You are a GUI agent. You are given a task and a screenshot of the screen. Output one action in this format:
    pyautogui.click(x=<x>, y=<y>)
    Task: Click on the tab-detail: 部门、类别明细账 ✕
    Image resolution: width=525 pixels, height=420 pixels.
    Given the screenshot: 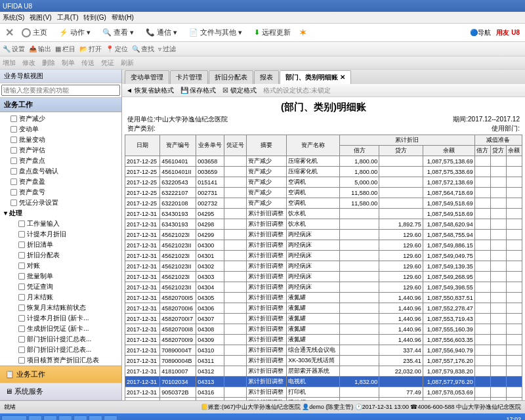 What is the action you would take?
    pyautogui.click(x=315, y=77)
    